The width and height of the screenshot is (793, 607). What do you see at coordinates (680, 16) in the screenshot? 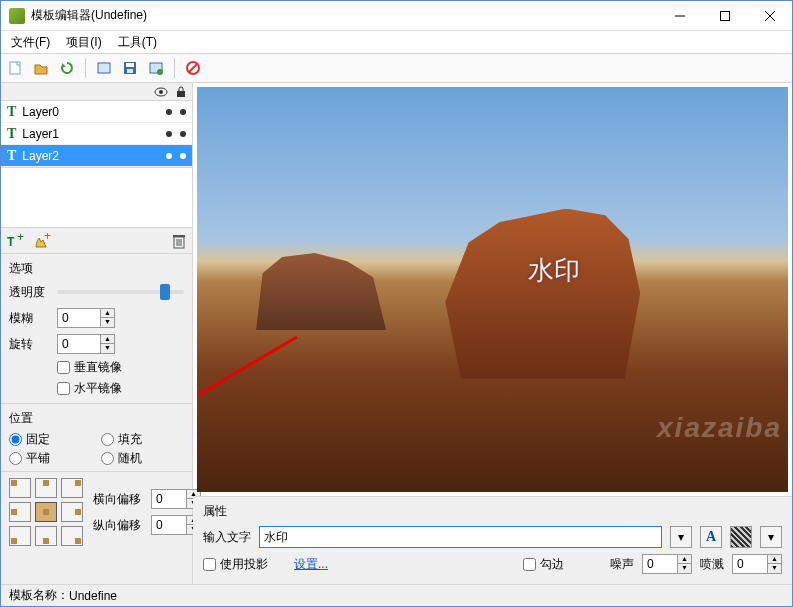
I see `minimize-button` at bounding box center [680, 16].